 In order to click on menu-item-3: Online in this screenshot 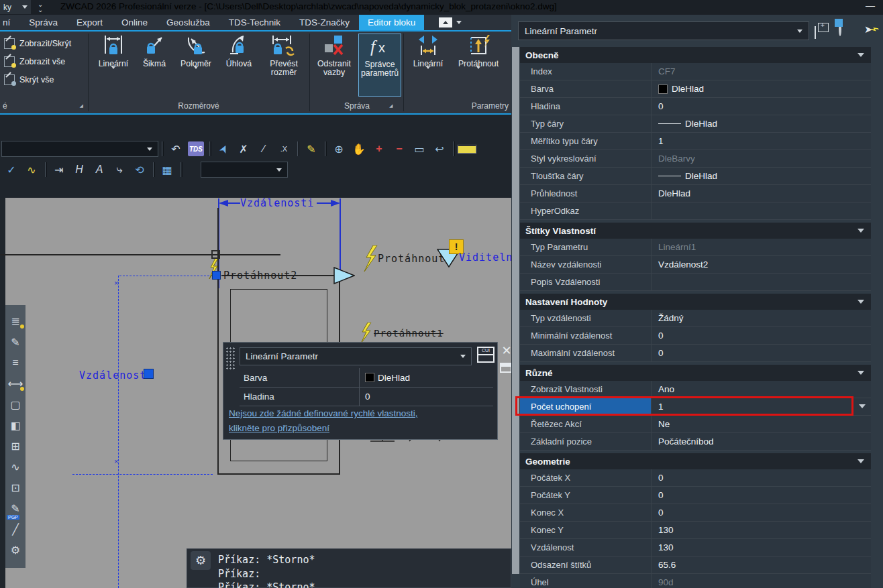, I will do `click(134, 23)`.